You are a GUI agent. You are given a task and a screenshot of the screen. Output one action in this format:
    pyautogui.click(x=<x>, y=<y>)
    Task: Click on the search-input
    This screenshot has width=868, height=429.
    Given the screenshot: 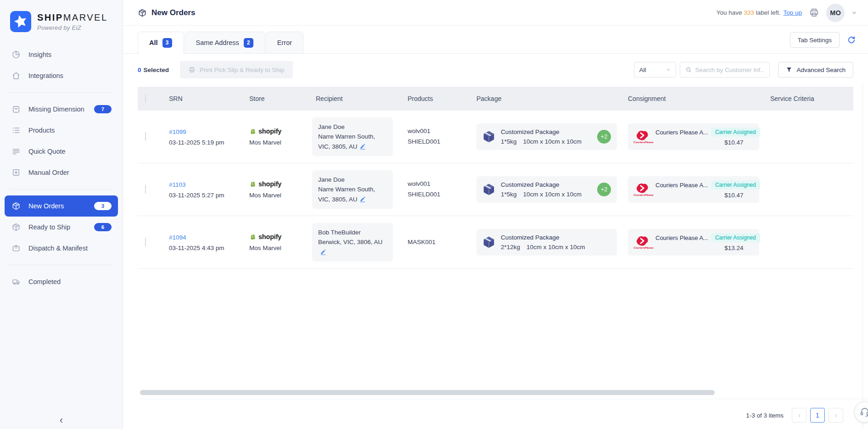 What is the action you would take?
    pyautogui.click(x=730, y=70)
    